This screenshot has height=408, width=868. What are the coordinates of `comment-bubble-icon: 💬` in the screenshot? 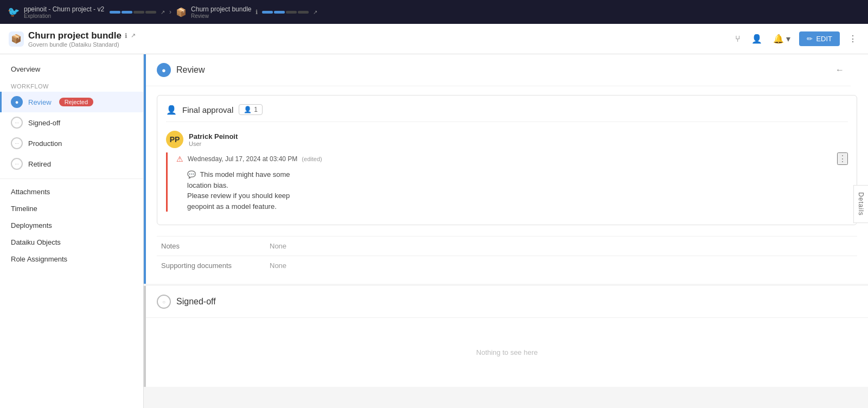 It's located at (192, 175).